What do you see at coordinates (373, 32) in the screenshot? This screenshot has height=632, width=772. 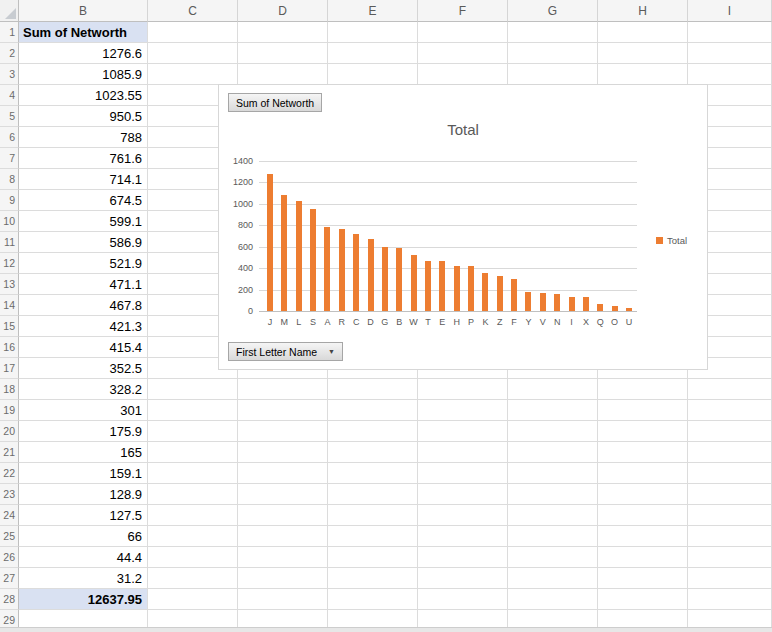 I see `cell-E1` at bounding box center [373, 32].